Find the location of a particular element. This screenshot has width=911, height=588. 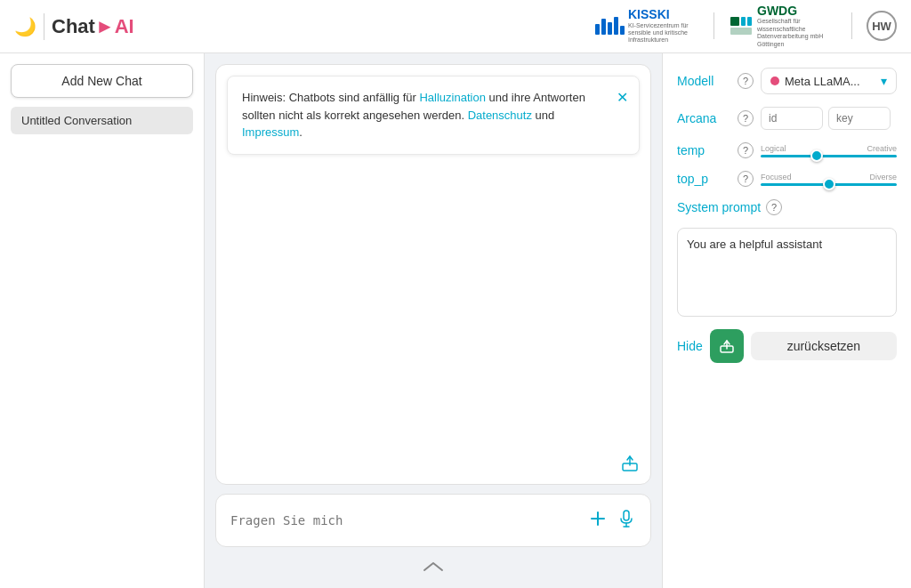

model-selector: Meta LLaMA... ▾ is located at coordinates (829, 81).